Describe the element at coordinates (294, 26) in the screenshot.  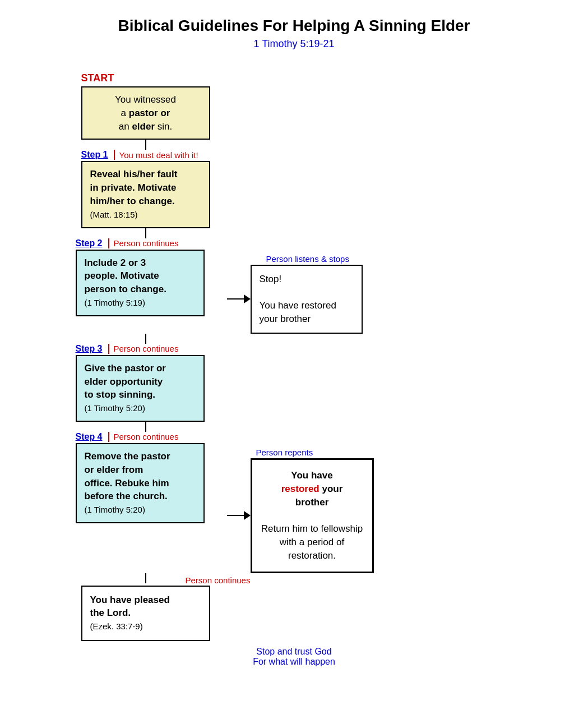
I see `page-title: Biblical Guidelines For Helping A Sinnin…` at that location.